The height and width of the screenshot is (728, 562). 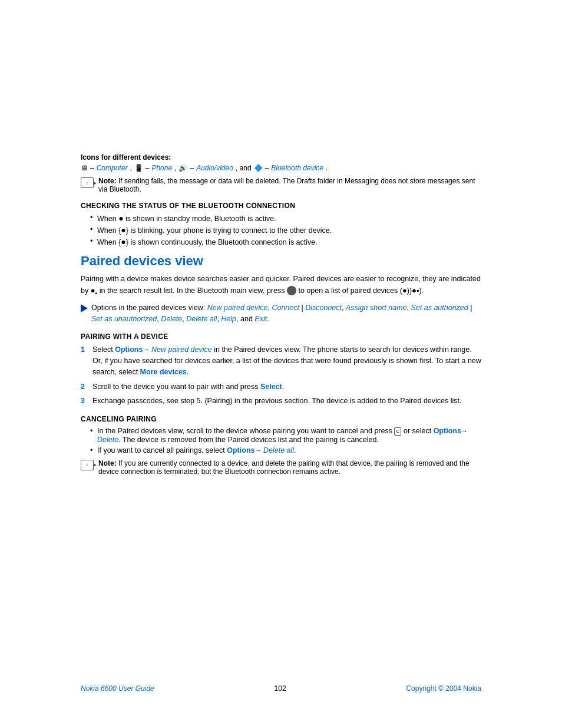 What do you see at coordinates (281, 173) in the screenshot?
I see `icons-section: Icons for different devices: 🖥 – Compute…` at bounding box center [281, 173].